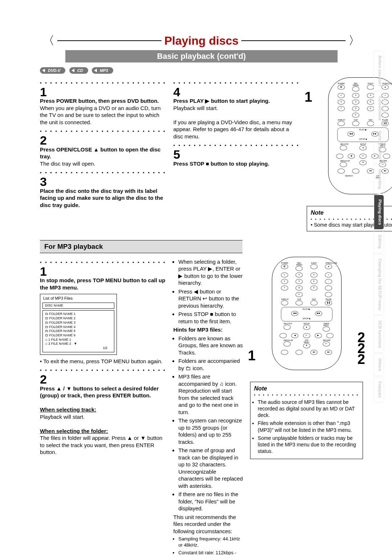 Image resolution: width=392 pixels, height=555 pixels. I want to click on note-box-2: Note • • • • • • • • • • • • • • • • • •…, so click(306, 421).